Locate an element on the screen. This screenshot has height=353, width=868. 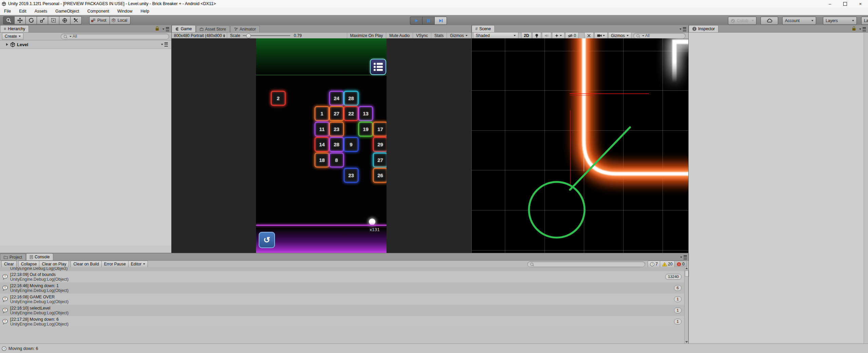
pivot-toggle-button: Pivot is located at coordinates (100, 20).